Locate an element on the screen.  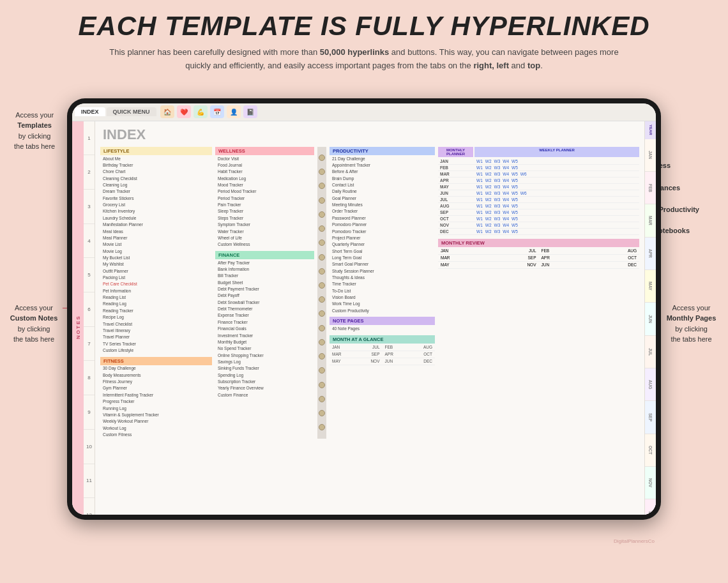
planner-row-jun: JUNW1W2W3W4W5W6 is located at coordinates (539, 193).